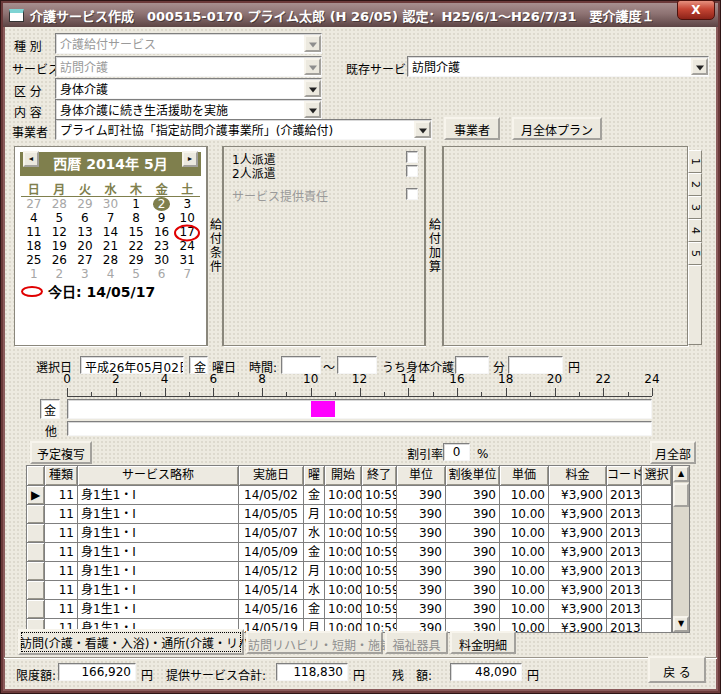 This screenshot has width=721, height=694. I want to click on calendar-day: 15, so click(136, 232).